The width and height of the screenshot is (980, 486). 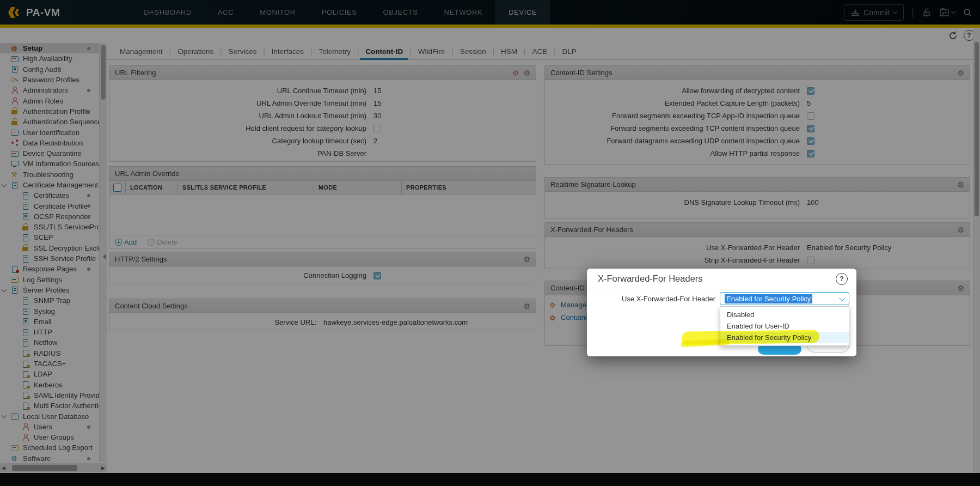 What do you see at coordinates (842, 279) in the screenshot?
I see `help-icon: ?` at bounding box center [842, 279].